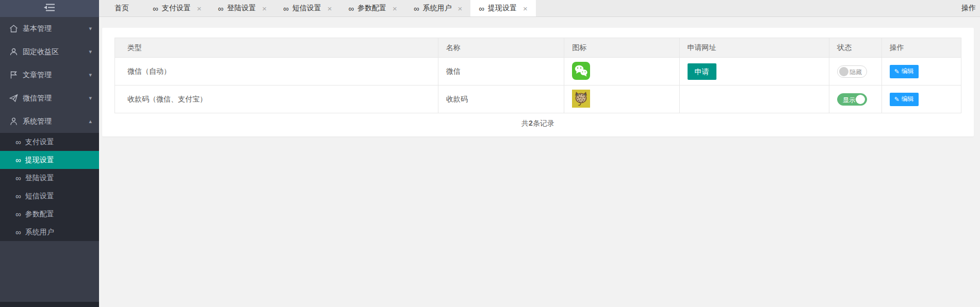 The image size is (980, 307). Describe the element at coordinates (372, 8) in the screenshot. I see `tab-label: 参数配置` at that location.